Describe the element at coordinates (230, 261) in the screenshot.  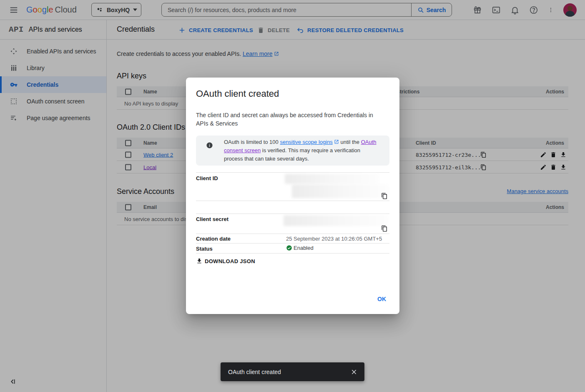
I see `download-json-label: DOWNLOAD JSON` at that location.